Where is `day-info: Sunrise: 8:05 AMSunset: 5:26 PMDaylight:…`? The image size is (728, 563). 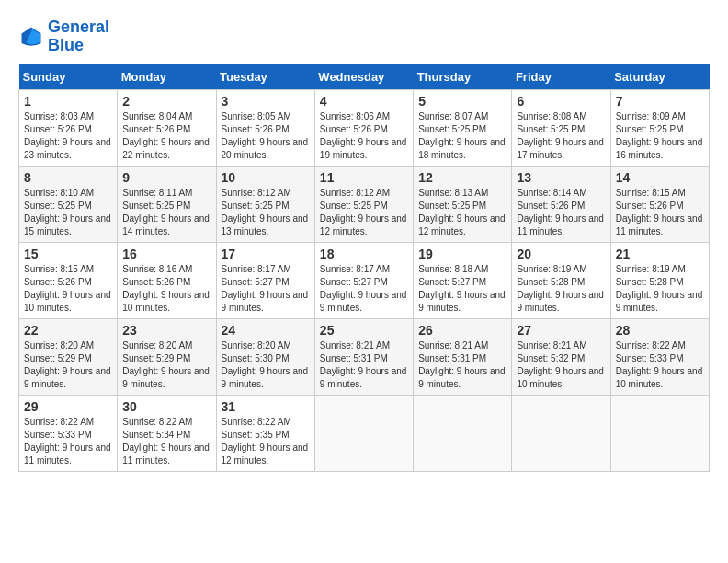 day-info: Sunrise: 8:05 AMSunset: 5:26 PMDaylight:… is located at coordinates (265, 136).